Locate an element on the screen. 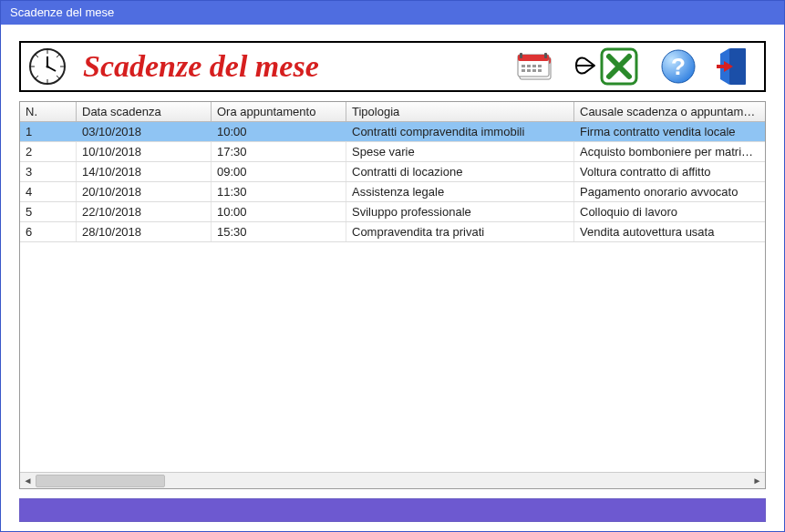 The image size is (785, 532). horizontal-scrollbar: ◄ ► is located at coordinates (392, 480).